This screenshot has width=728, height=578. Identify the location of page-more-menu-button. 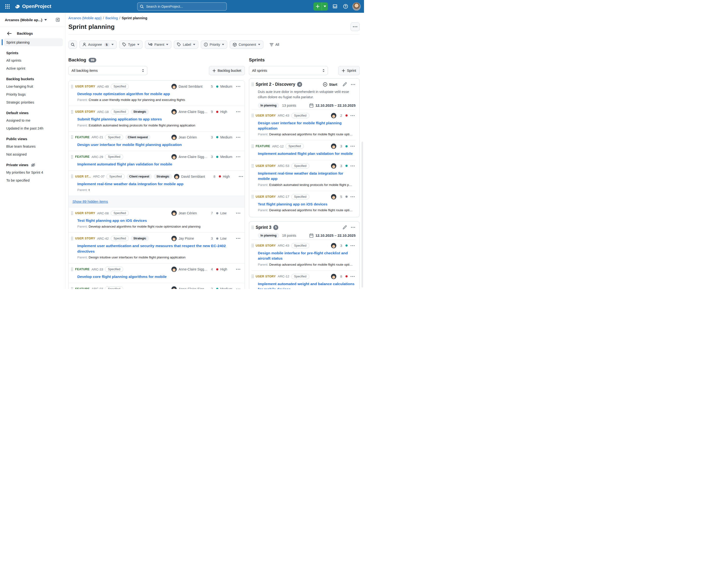
(355, 27).